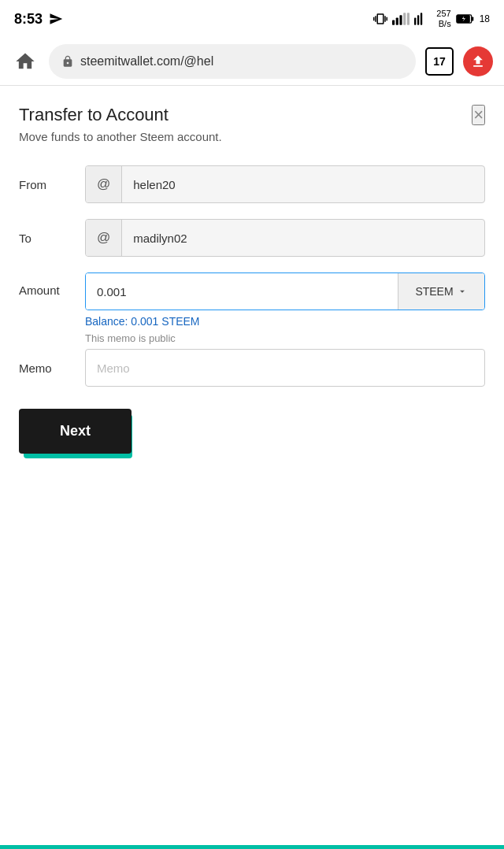  What do you see at coordinates (252, 432) in the screenshot?
I see `next-button-wrapper: Next` at bounding box center [252, 432].